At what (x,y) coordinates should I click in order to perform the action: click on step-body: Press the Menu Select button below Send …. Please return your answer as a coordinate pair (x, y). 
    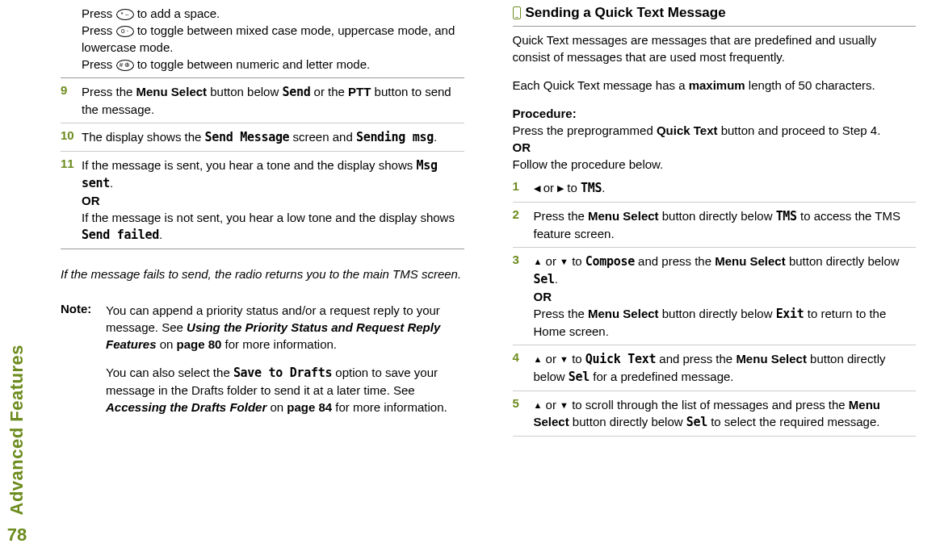
    Looking at the image, I should click on (273, 100).